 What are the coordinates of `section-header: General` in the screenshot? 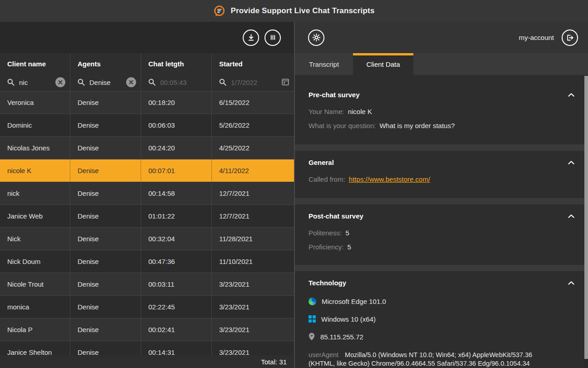 It's located at (442, 163).